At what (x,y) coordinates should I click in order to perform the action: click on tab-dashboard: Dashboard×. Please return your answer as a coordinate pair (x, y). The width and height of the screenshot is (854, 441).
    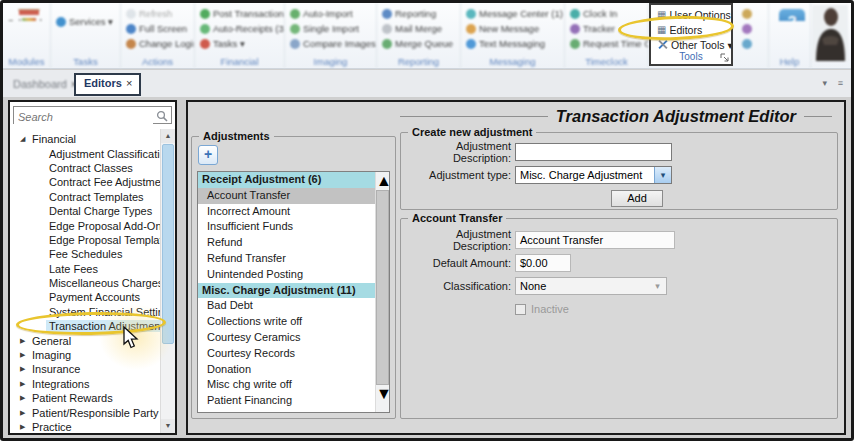
    Looking at the image, I should click on (45, 84).